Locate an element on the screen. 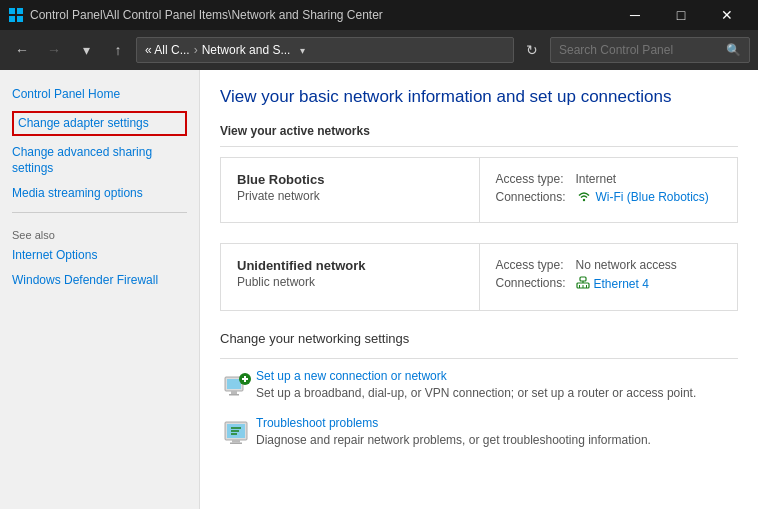 The image size is (758, 509). active-networks-divider is located at coordinates (479, 146).